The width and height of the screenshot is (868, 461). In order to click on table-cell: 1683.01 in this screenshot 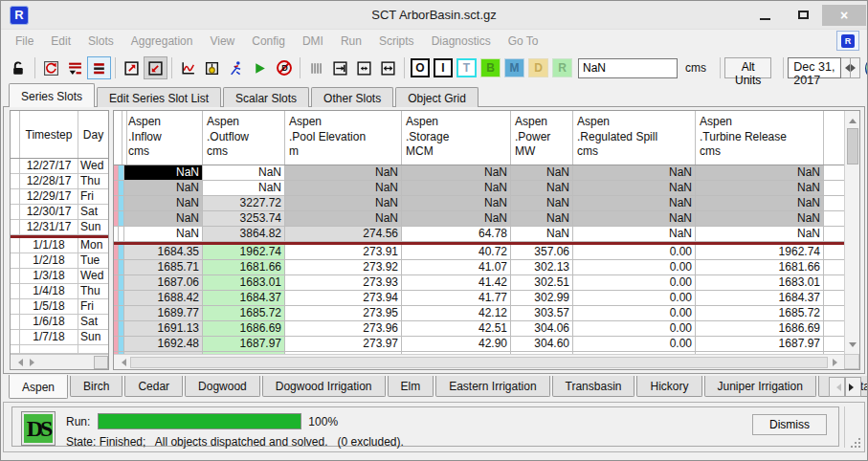, I will do `click(244, 283)`.